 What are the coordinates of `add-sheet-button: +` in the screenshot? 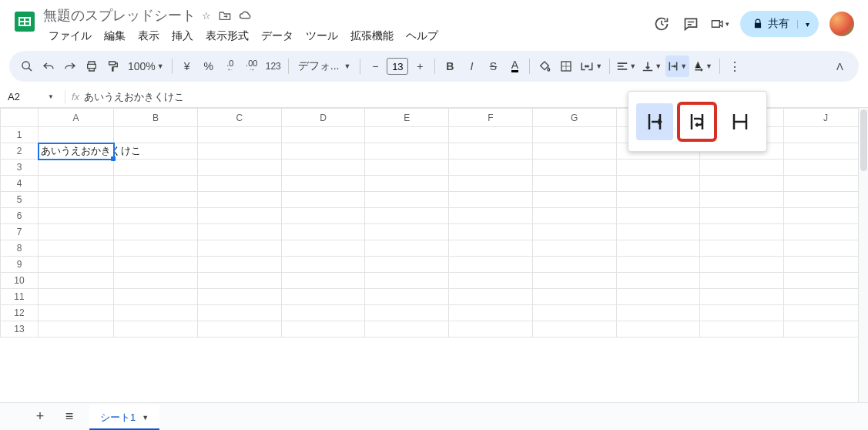 It's located at (40, 417).